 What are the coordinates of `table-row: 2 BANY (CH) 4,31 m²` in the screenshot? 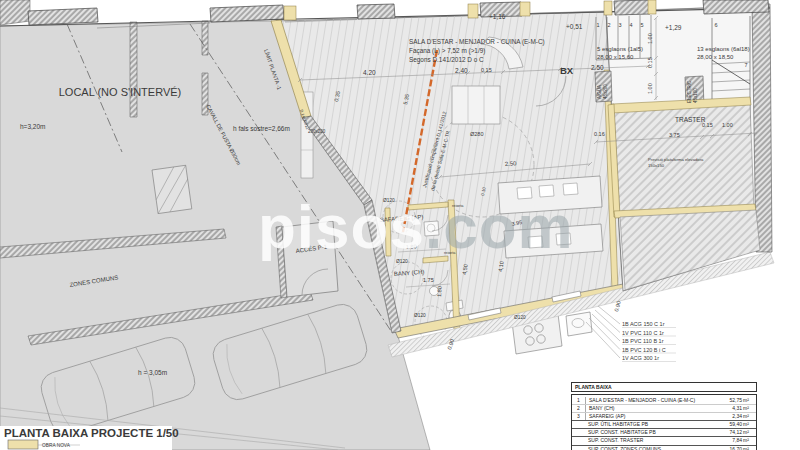 It's located at (664, 408).